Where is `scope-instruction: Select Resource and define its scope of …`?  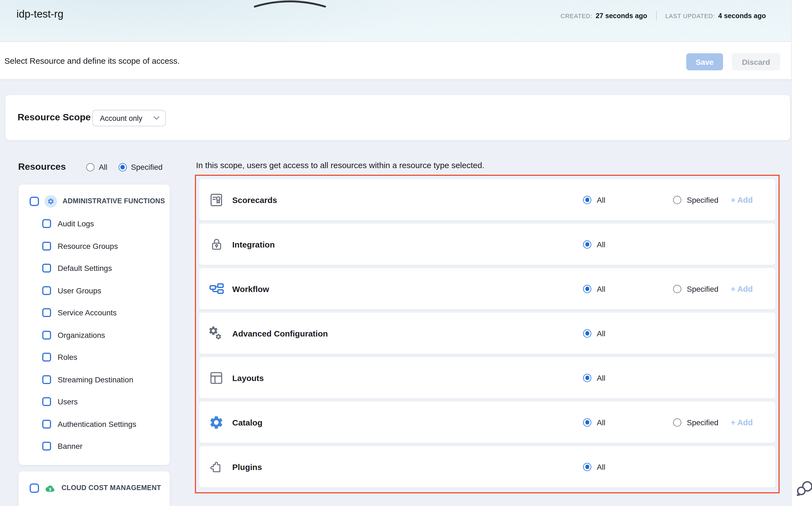 scope-instruction: Select Resource and define its scope of … is located at coordinates (92, 61).